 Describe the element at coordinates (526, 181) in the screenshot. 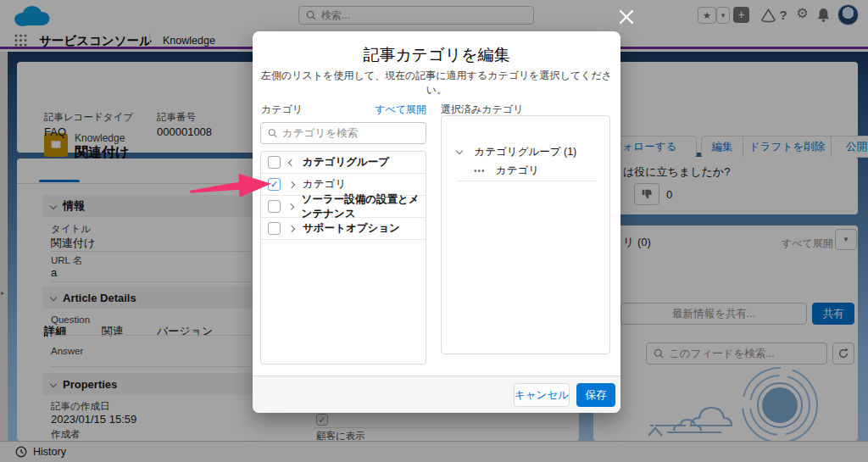

I see `tree-divider` at that location.